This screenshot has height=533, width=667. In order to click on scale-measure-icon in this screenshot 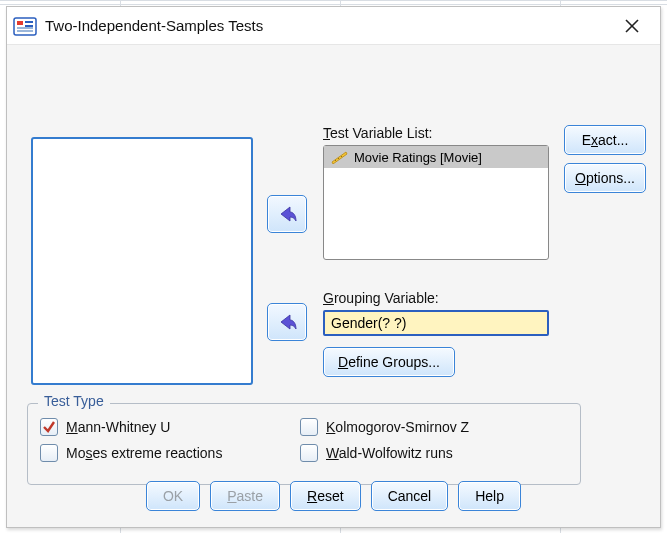, I will do `click(339, 157)`.